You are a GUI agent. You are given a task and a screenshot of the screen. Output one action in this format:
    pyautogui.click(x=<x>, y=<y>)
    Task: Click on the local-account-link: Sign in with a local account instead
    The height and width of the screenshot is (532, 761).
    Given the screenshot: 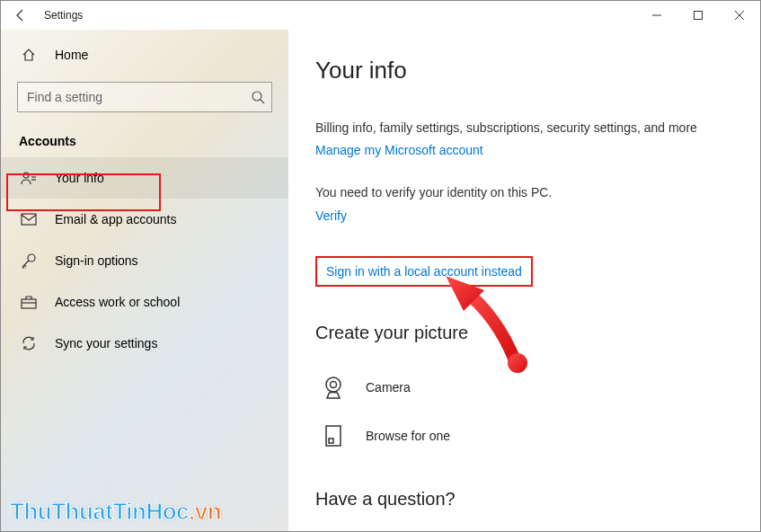 What is the action you would take?
    pyautogui.click(x=424, y=271)
    